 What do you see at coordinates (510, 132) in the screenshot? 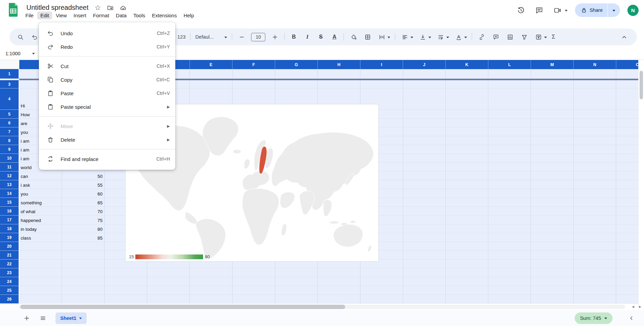
I see `cell-L7` at bounding box center [510, 132].